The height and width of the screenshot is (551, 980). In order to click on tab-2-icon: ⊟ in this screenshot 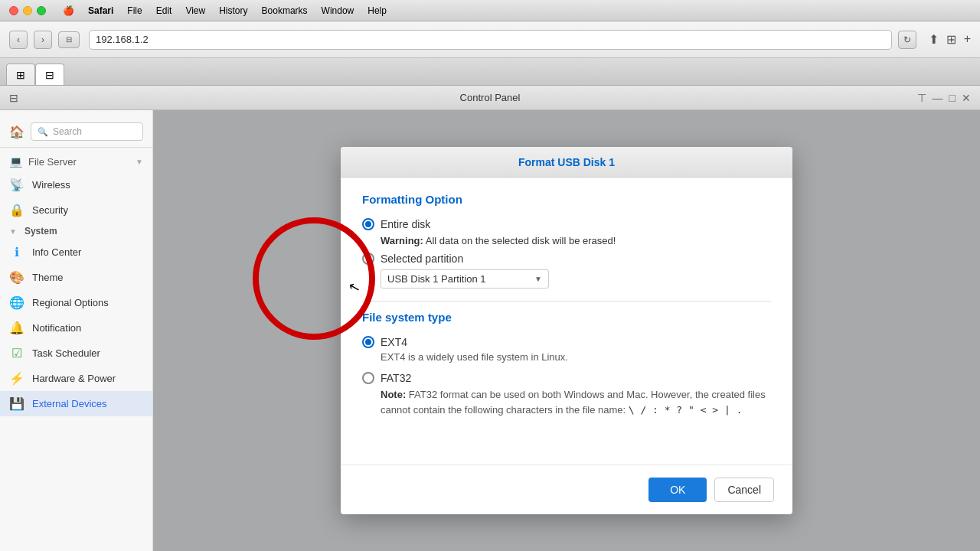, I will do `click(50, 75)`.